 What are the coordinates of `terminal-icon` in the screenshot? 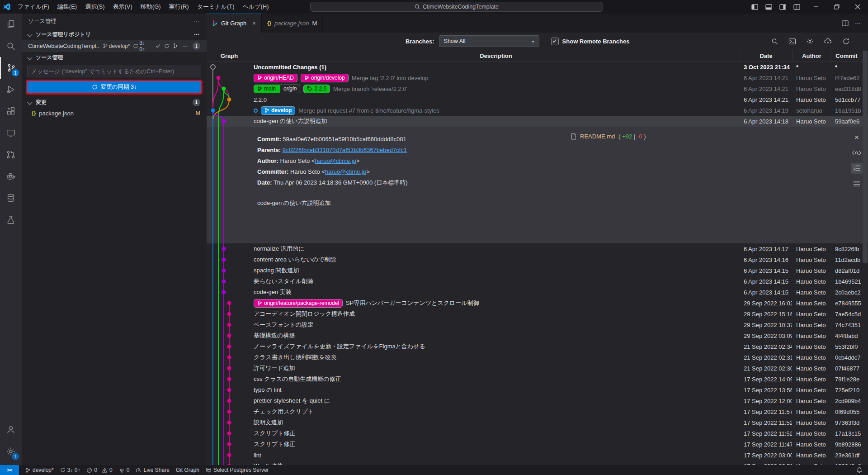 It's located at (792, 42).